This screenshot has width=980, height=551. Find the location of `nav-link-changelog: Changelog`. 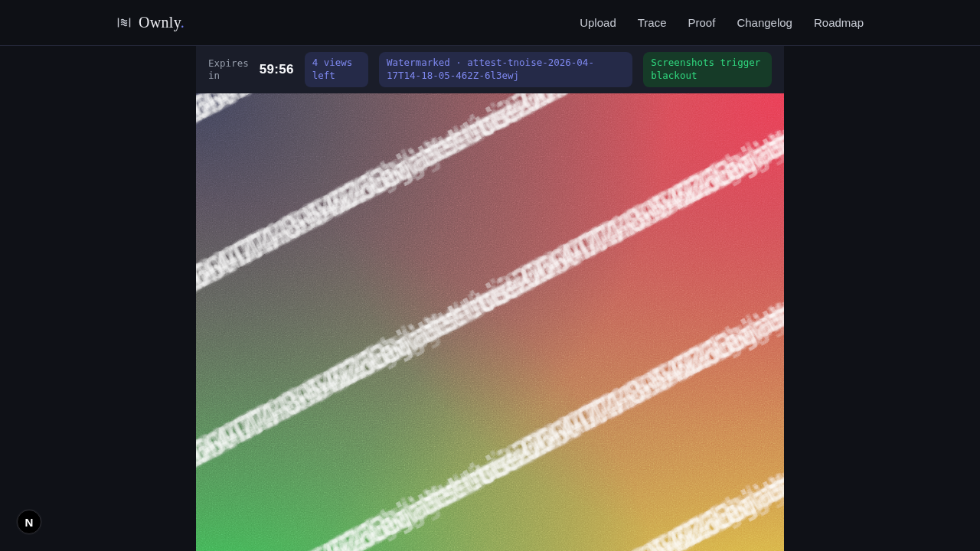

nav-link-changelog: Changelog is located at coordinates (764, 23).